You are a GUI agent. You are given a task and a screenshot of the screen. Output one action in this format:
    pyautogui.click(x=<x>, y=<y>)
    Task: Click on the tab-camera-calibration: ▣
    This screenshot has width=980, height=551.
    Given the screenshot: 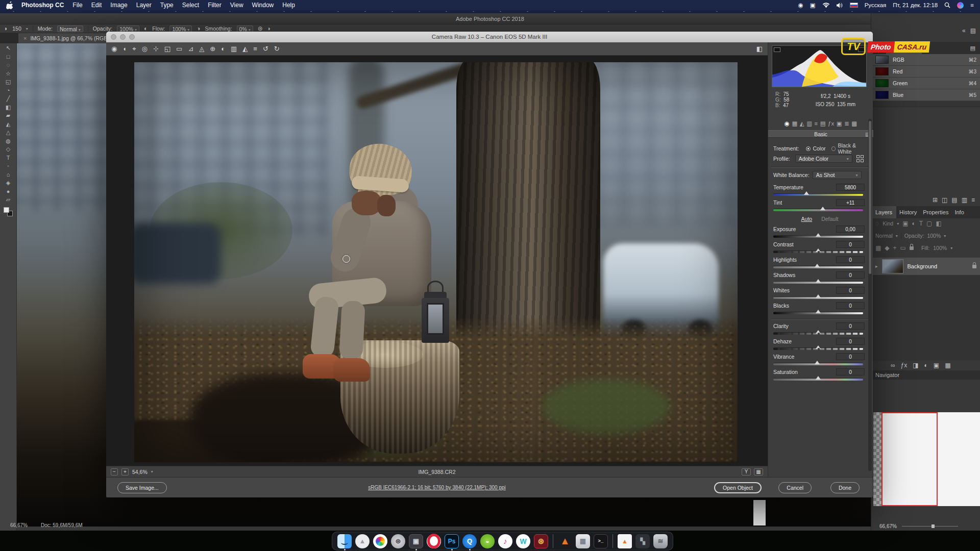 What is the action you would take?
    pyautogui.click(x=839, y=124)
    